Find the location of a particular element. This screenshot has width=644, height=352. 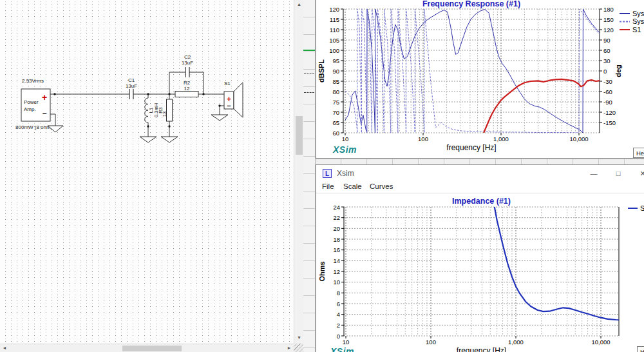

scroll-right-button: ► is located at coordinates (289, 348).